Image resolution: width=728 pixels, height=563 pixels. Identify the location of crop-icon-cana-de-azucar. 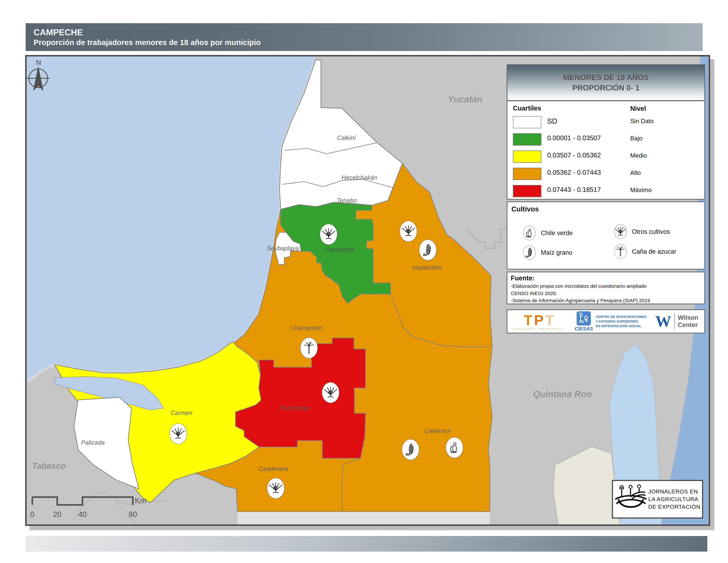
(309, 348).